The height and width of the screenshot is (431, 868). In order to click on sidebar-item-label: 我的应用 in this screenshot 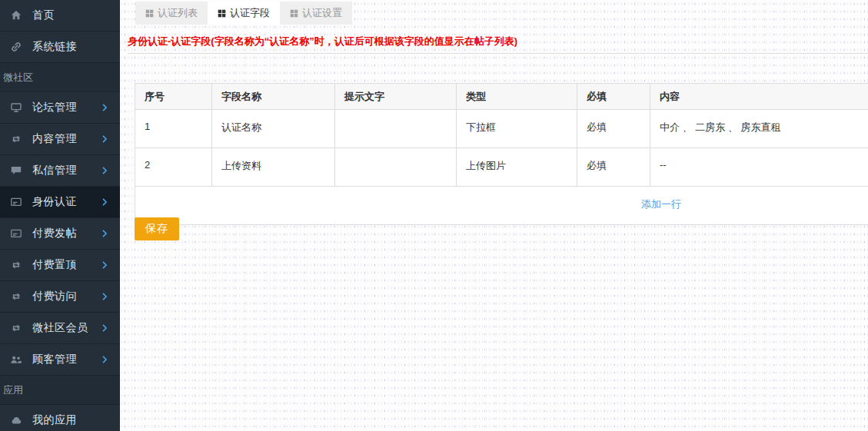, I will do `click(55, 420)`.